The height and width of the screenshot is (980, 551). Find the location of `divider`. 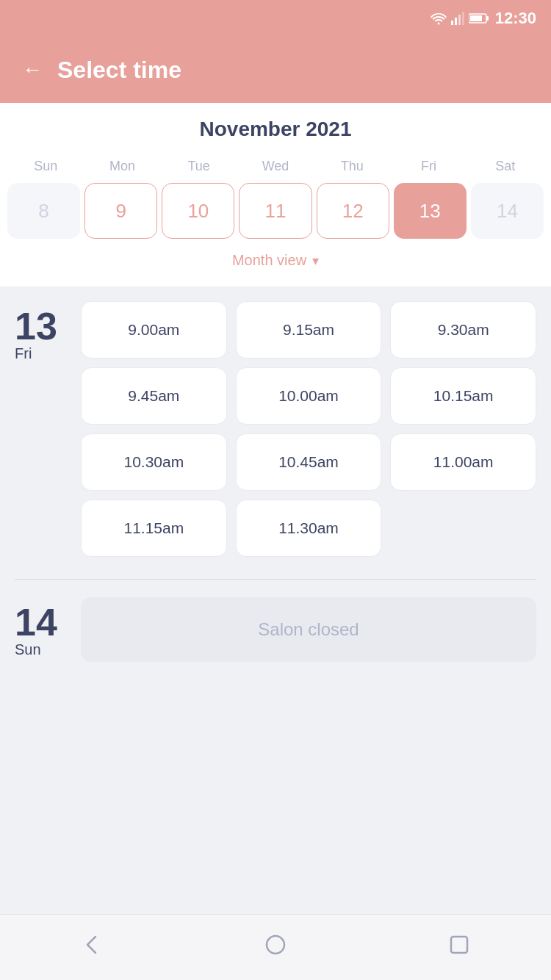

divider is located at coordinates (276, 579).